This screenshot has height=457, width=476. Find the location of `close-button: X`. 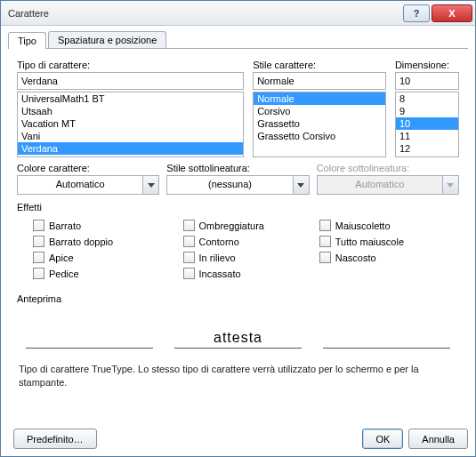

close-button: X is located at coordinates (452, 13).